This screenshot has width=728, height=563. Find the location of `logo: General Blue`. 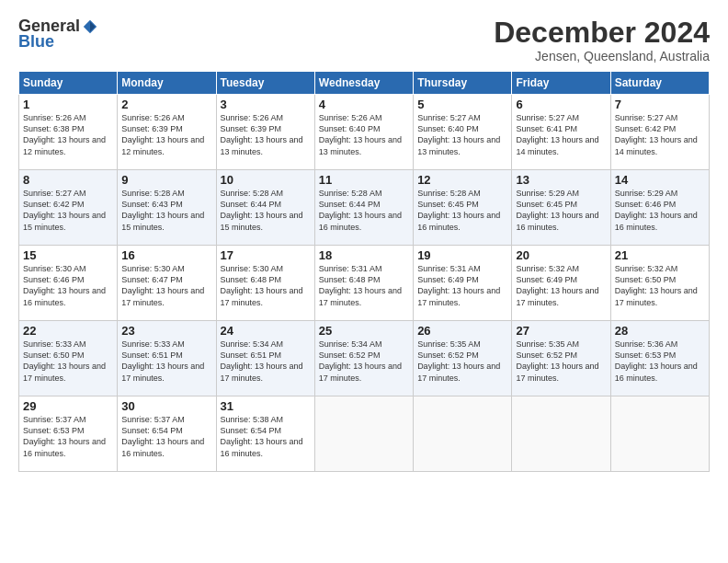

logo: General Blue is located at coordinates (59, 34).